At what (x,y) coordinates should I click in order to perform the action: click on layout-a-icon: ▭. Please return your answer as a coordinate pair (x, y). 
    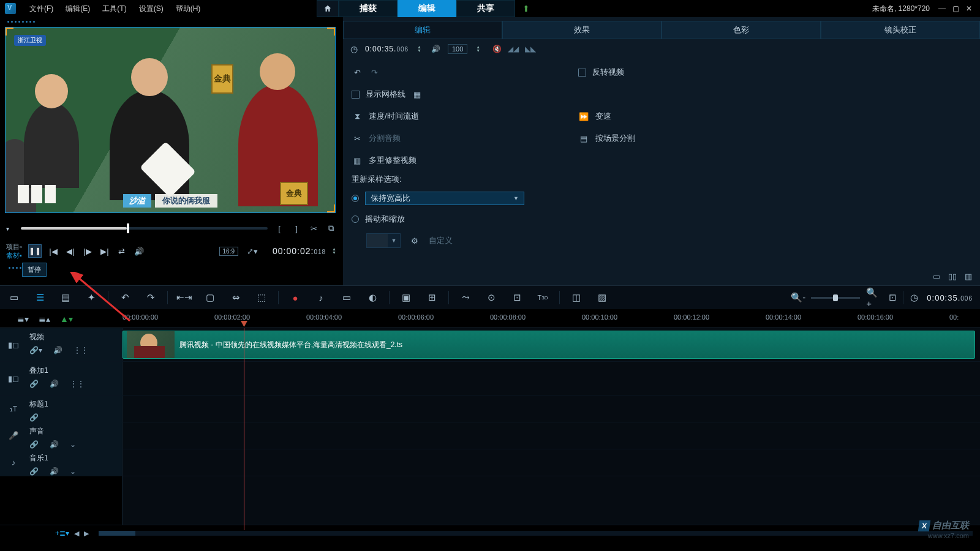
    Looking at the image, I should click on (937, 276).